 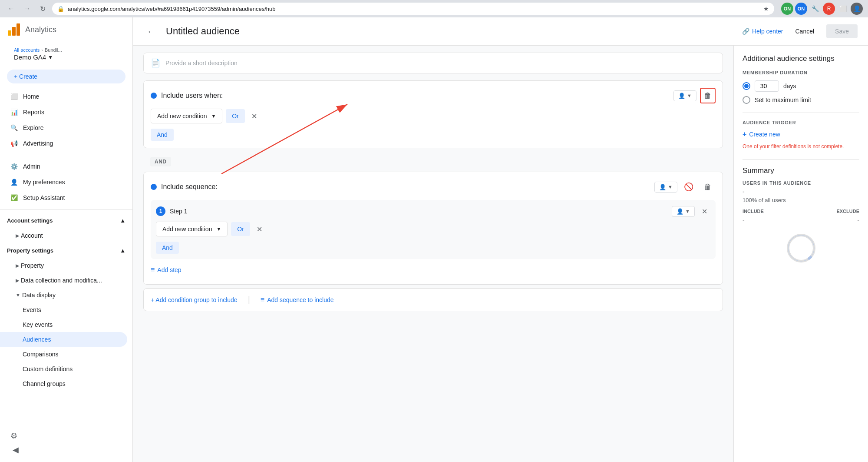 I want to click on breadcrumb-area: All accounts › Bundil... Demo GA4 ▼, so click(x=66, y=53).